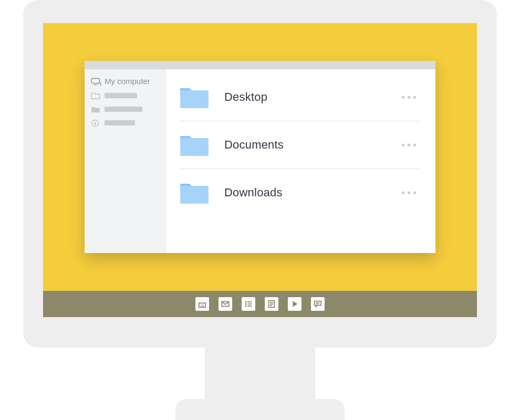 Image resolution: width=520 pixels, height=420 pixels. What do you see at coordinates (260, 373) in the screenshot?
I see `monitor-stand-neck` at bounding box center [260, 373].